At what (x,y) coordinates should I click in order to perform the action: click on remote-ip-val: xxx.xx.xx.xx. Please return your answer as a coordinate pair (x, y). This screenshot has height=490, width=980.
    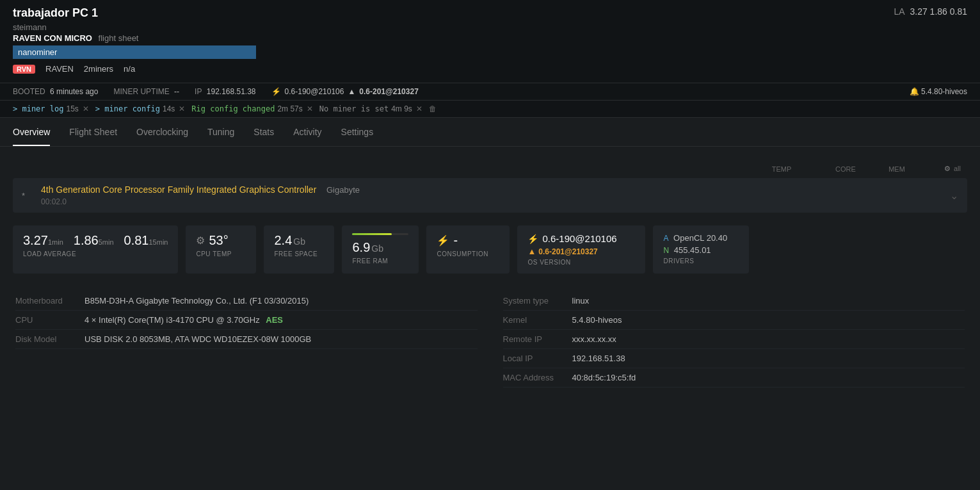
    Looking at the image, I should click on (594, 339).